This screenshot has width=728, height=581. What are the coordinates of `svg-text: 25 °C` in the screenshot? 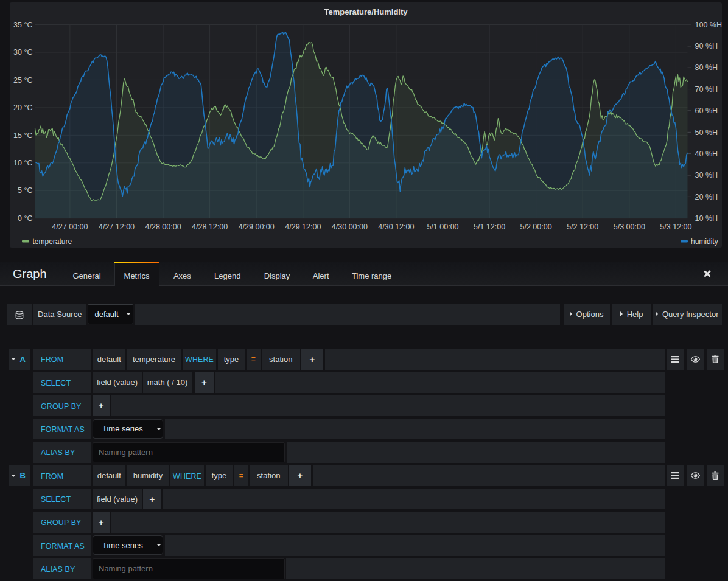 It's located at (23, 80).